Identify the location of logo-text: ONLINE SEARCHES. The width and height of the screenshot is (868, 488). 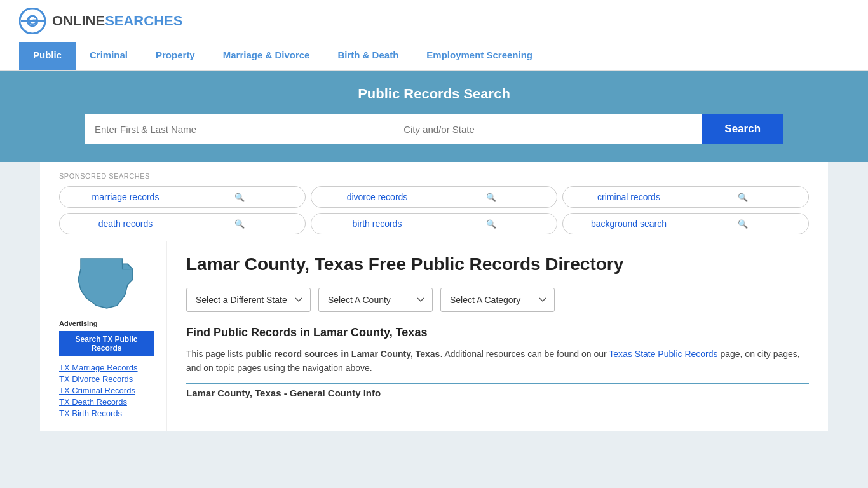
(117, 21).